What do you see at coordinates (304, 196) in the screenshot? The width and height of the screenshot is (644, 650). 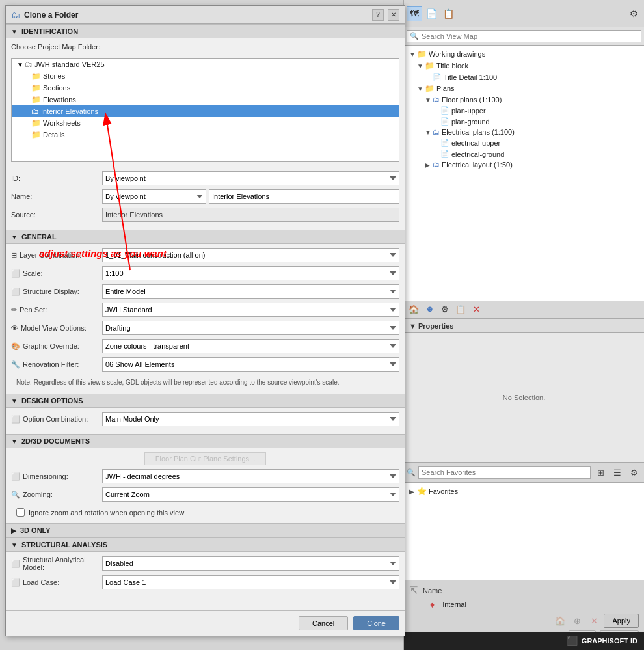 I see `name-input` at bounding box center [304, 196].